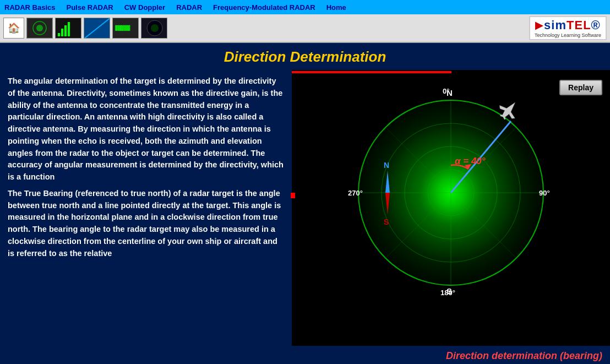  Describe the element at coordinates (573, 25) in the screenshot. I see `logo-text: simTEL®` at that location.